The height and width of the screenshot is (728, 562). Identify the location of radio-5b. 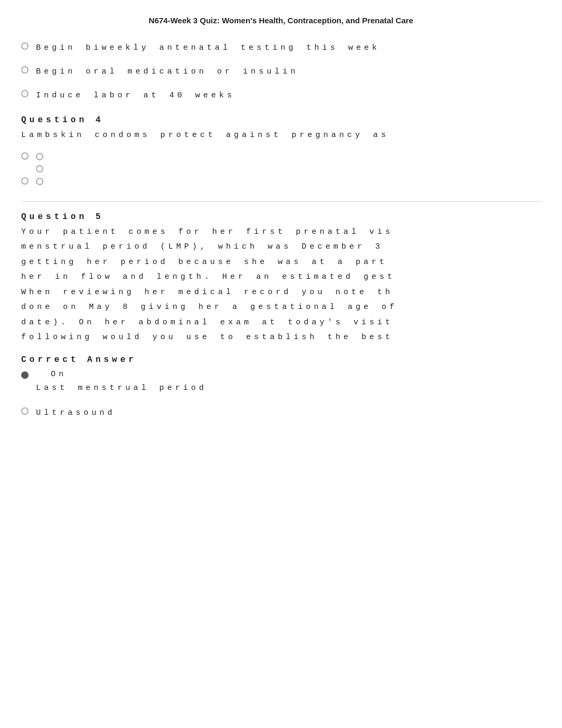
(25, 411).